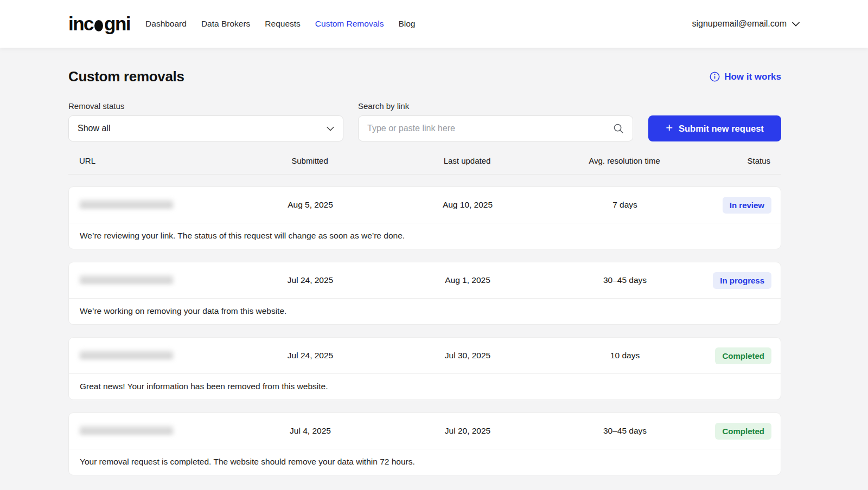  Describe the element at coordinates (407, 24) in the screenshot. I see `nav-item-blog: Blog` at that location.